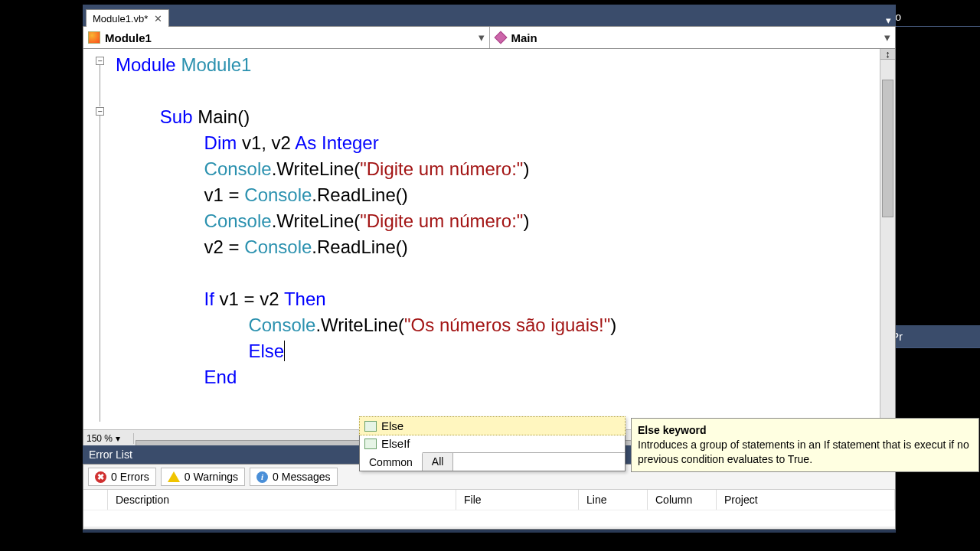  I want to click on error-list-columns: Description File Line Column Project, so click(489, 499).